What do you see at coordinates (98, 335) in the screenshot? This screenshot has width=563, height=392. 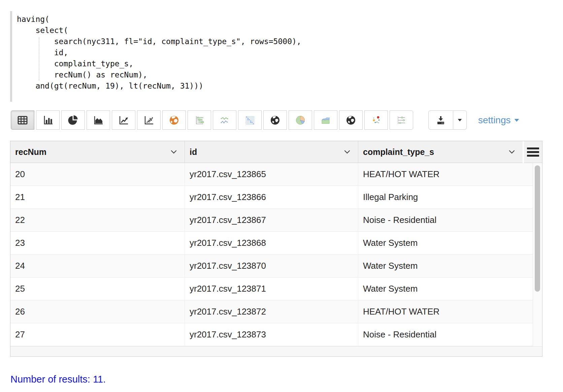 I see `cell-recnum: 27` at bounding box center [98, 335].